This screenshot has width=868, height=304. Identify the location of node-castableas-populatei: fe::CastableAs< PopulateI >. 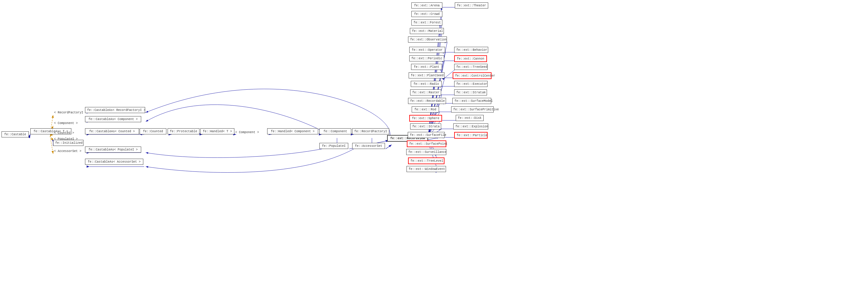
(113, 149).